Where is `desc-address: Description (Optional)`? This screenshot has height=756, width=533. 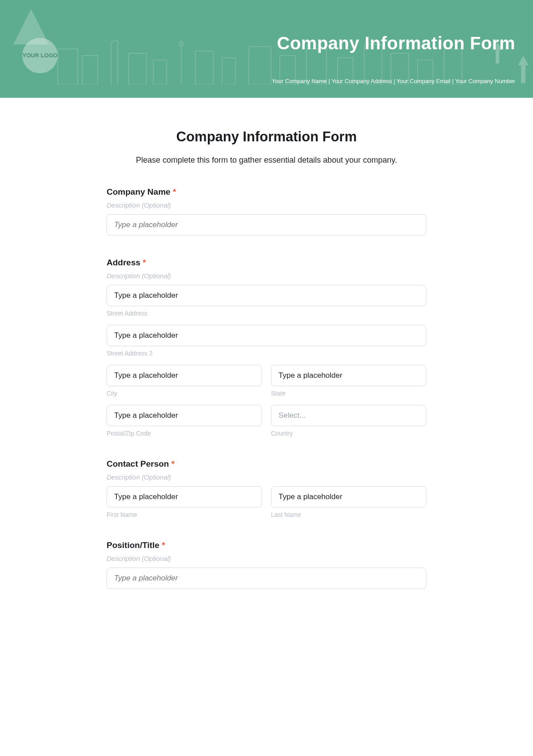 desc-address: Description (Optional) is located at coordinates (266, 276).